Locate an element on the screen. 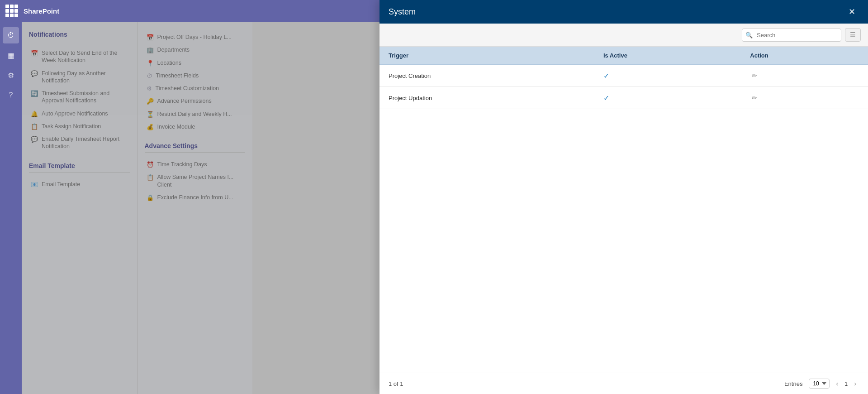 This screenshot has height=394, width=868. system-toolbar: 🔍 ☰ is located at coordinates (624, 35).